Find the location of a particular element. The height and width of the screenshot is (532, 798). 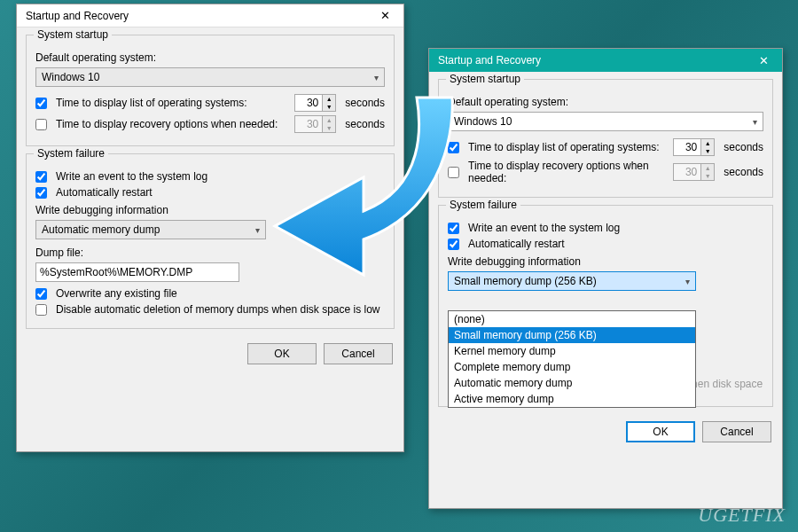

disable-delete-checkbox is located at coordinates (41, 310).